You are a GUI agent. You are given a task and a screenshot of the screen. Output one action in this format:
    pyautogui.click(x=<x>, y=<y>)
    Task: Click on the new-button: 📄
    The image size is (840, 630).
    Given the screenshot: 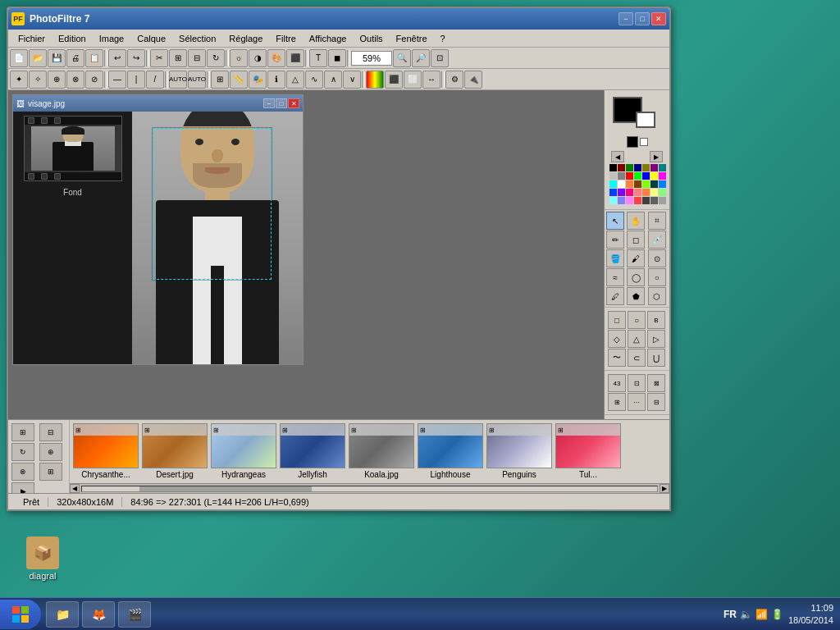 What is the action you would take?
    pyautogui.click(x=19, y=58)
    